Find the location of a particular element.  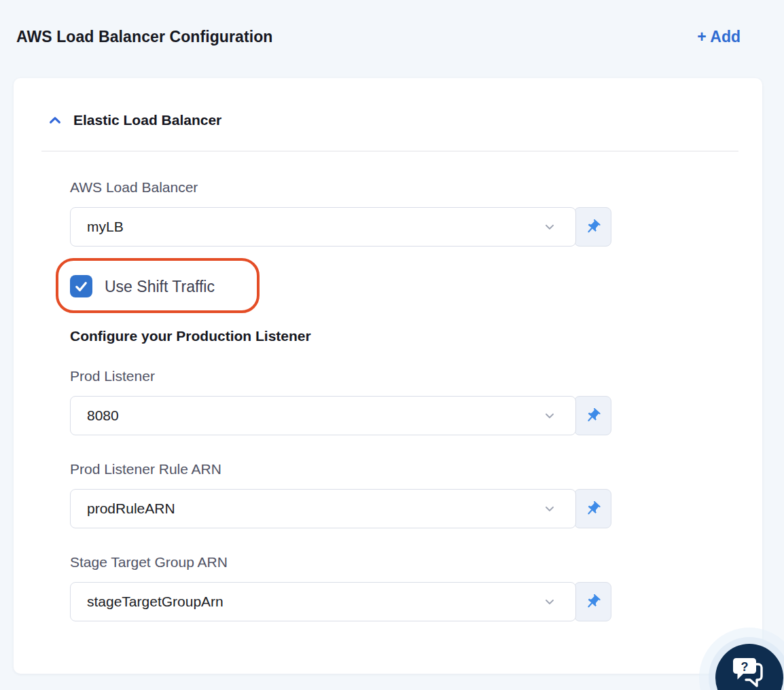

chevron-up-icon is located at coordinates (55, 120).